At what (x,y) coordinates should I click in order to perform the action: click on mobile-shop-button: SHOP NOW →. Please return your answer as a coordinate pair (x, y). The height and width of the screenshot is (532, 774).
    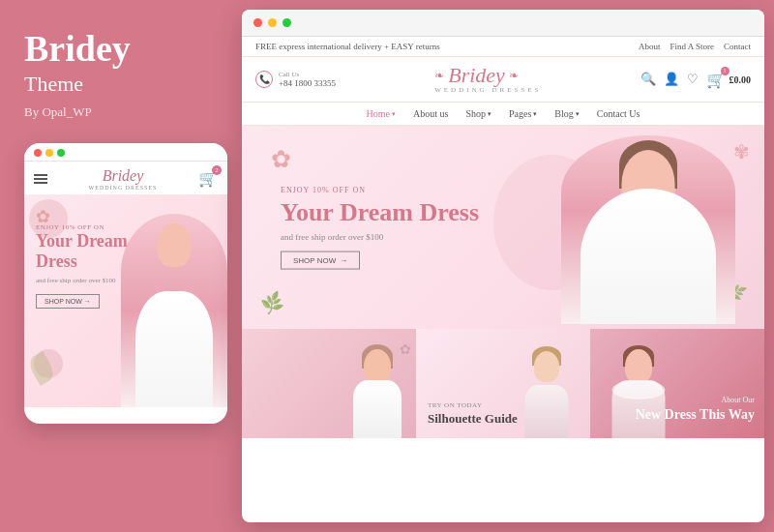
    Looking at the image, I should click on (68, 302).